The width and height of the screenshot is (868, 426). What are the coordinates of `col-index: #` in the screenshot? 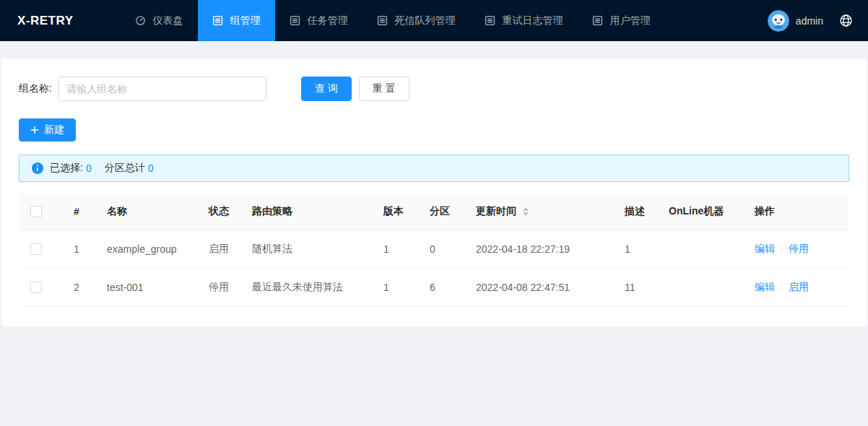 It's located at (79, 212).